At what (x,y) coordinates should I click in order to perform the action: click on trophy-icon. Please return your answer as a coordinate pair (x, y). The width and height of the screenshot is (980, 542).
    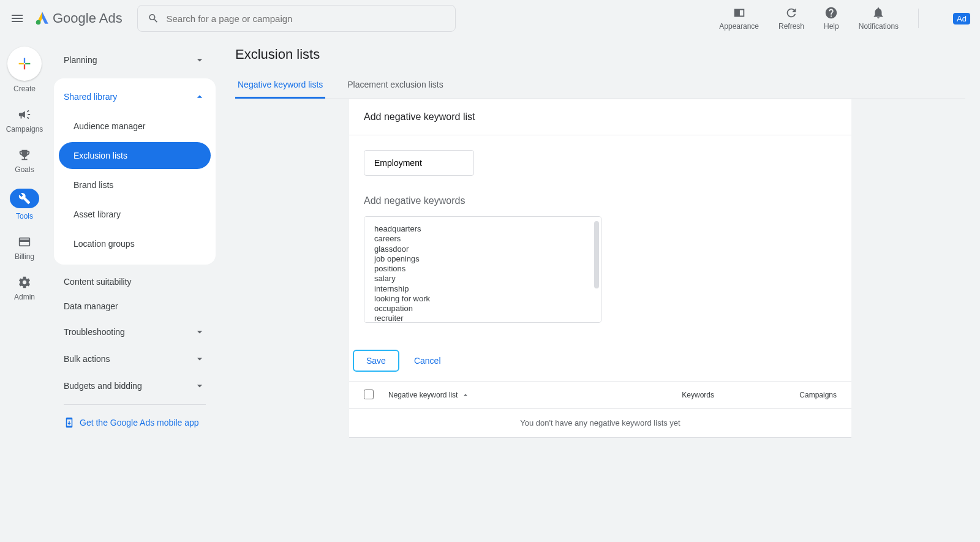
    Looking at the image, I should click on (24, 155).